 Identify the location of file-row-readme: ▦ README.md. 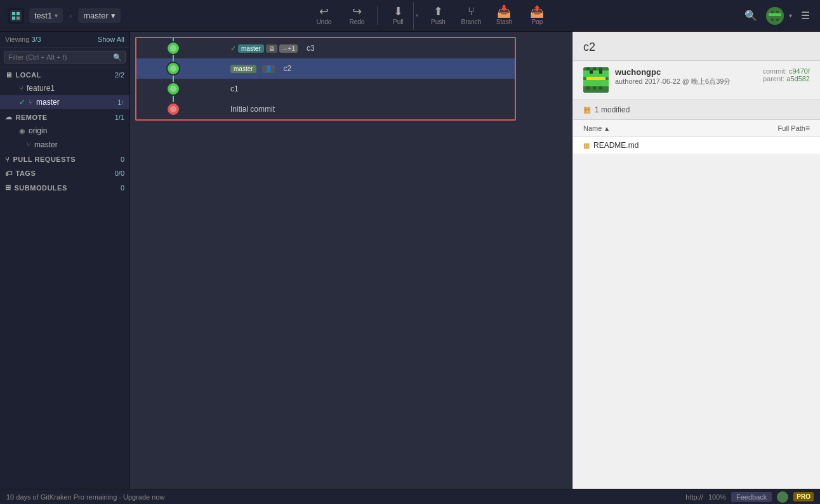
(697, 146).